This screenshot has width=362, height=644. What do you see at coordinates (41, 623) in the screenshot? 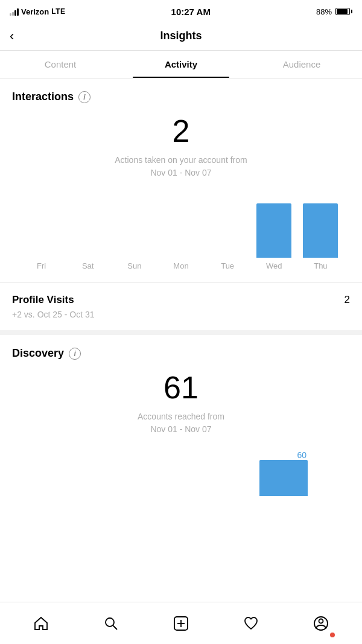
I see `nav-home` at bounding box center [41, 623].